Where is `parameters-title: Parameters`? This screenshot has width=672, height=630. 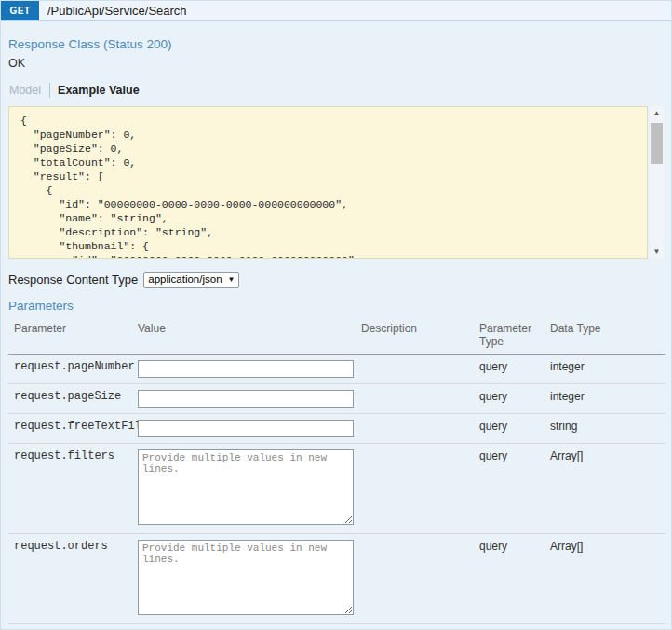 parameters-title: Parameters is located at coordinates (336, 305).